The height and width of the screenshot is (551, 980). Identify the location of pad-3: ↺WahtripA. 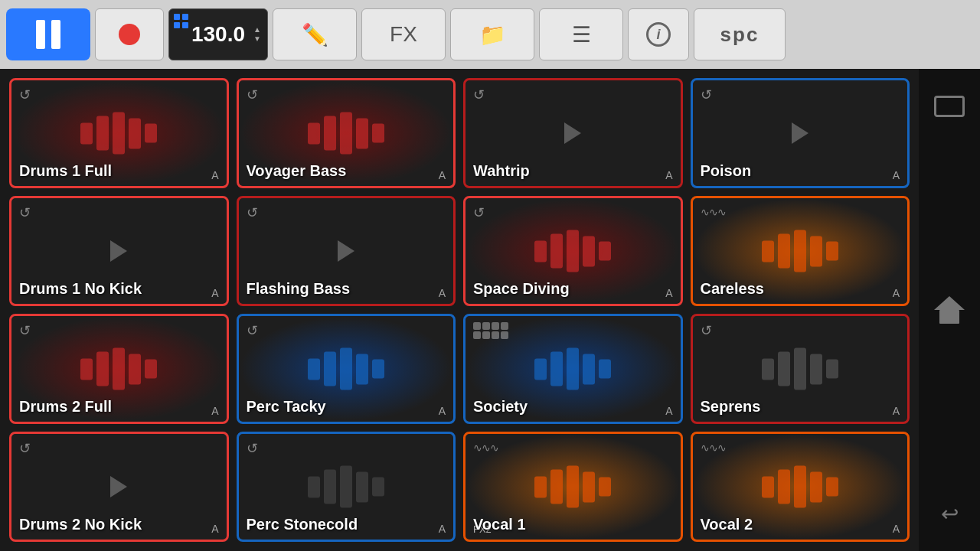
(573, 133).